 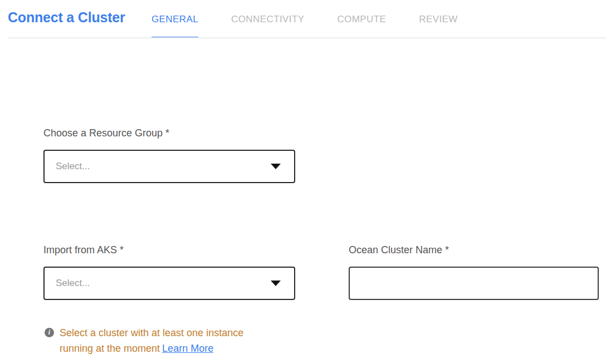 I want to click on info-message: Select a cluster with at least one insta…, so click(x=152, y=341).